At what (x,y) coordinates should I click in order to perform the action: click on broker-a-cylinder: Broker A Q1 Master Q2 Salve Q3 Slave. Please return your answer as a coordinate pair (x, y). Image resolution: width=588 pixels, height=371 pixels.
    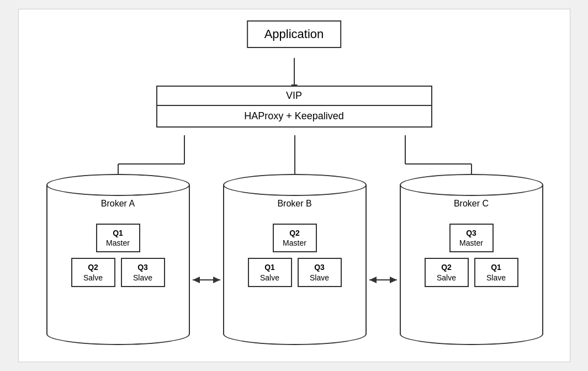
    Looking at the image, I should click on (118, 259).